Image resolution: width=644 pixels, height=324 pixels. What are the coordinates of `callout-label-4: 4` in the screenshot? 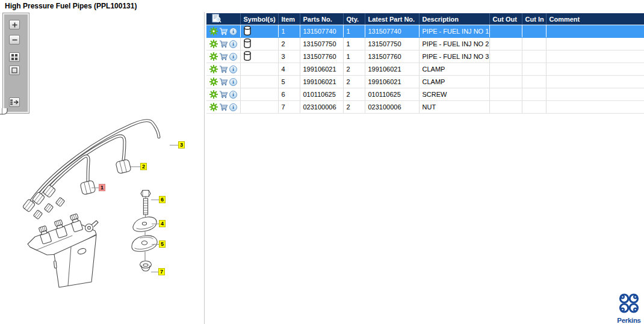 It's located at (163, 224).